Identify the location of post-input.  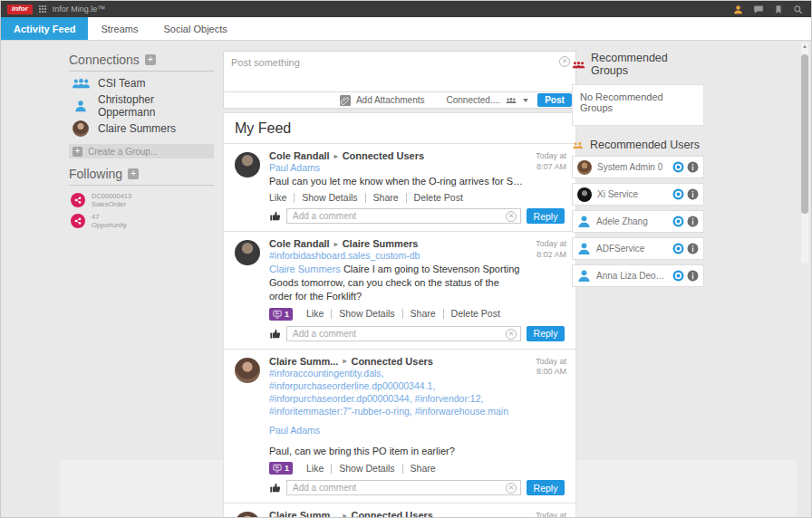
(400, 72).